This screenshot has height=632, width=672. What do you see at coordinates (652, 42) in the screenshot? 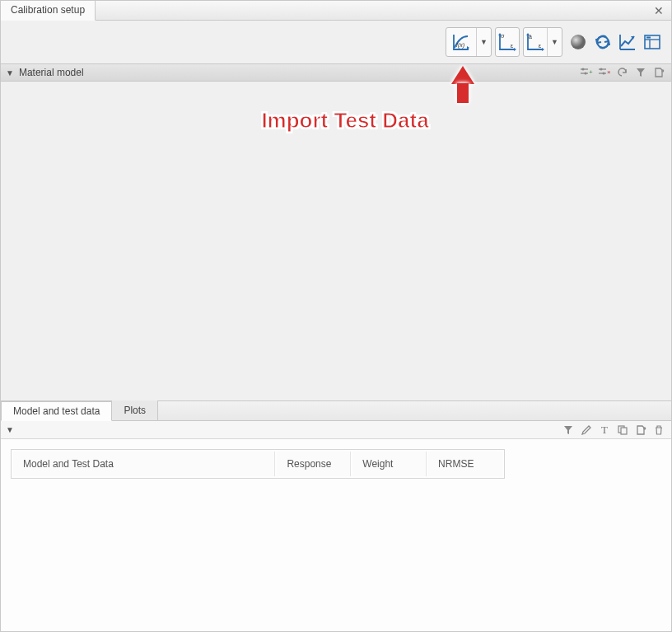
I see `layout-icon` at bounding box center [652, 42].